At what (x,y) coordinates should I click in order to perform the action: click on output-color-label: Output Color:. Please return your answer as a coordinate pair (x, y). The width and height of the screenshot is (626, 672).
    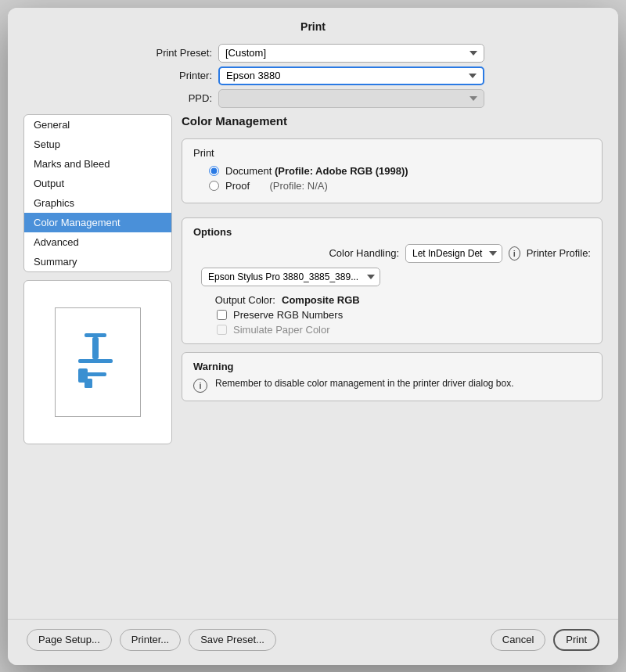
    Looking at the image, I should click on (238, 300).